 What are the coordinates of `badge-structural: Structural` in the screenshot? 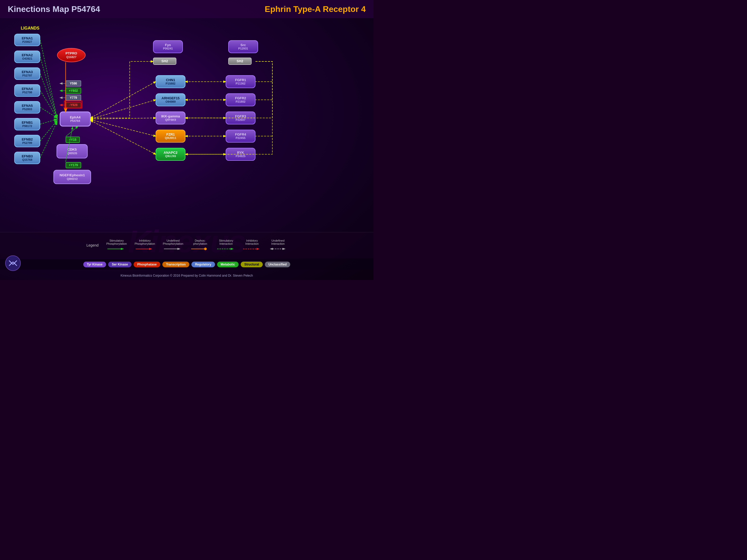 It's located at (252, 265).